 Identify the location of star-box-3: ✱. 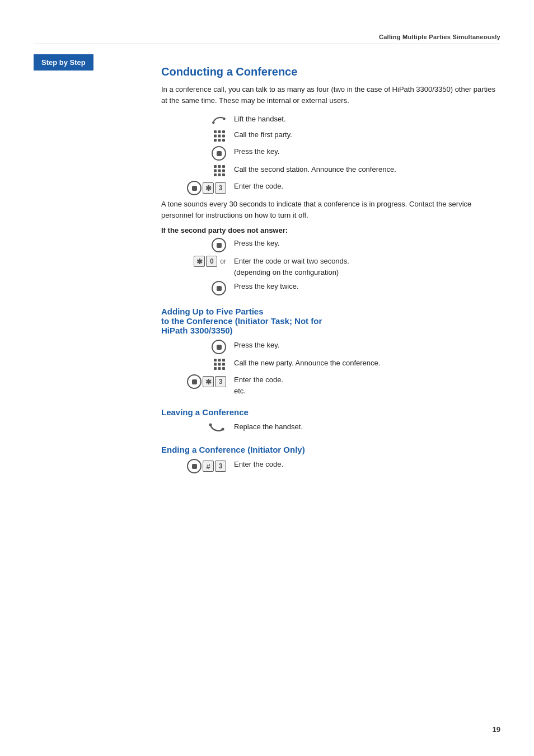
(208, 382).